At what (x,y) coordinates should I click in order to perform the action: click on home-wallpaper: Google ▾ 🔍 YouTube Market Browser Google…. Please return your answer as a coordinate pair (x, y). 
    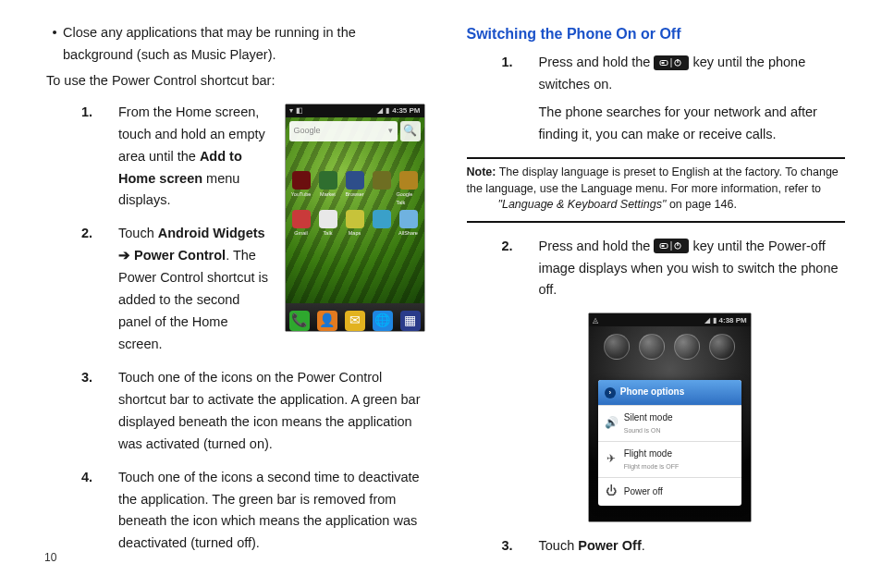
    Looking at the image, I should click on (355, 211).